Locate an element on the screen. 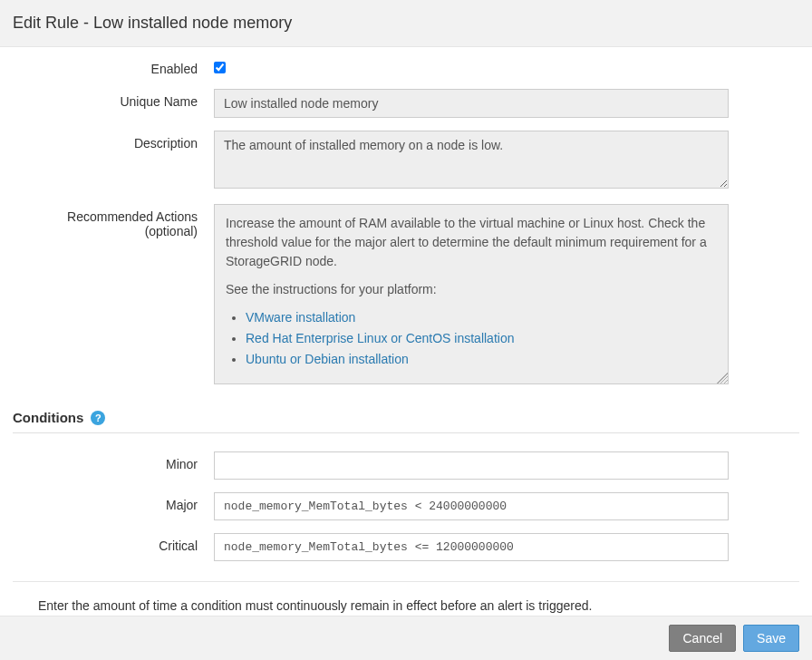 The width and height of the screenshot is (812, 660). recommended-actions-link-list: VMware installation Red Hat Enterprise L… is located at coordinates (471, 339).